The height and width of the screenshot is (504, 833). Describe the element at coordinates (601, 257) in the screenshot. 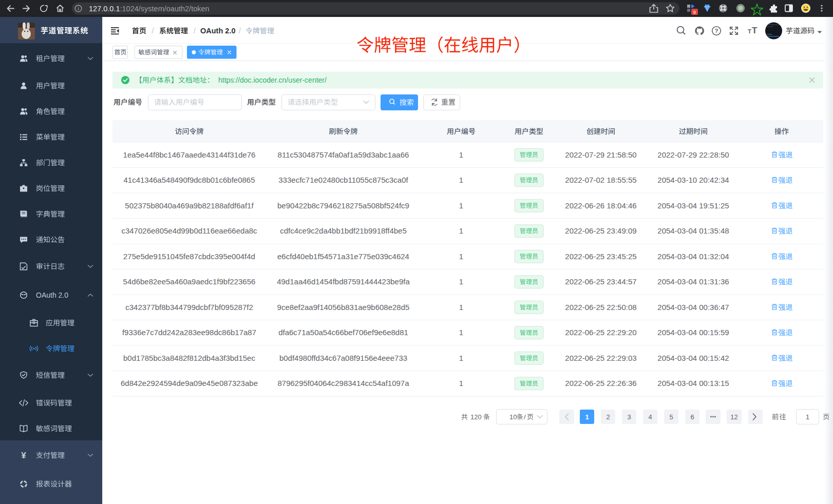

I see `svg-text: 2022-06-25 23:45:25` at that location.